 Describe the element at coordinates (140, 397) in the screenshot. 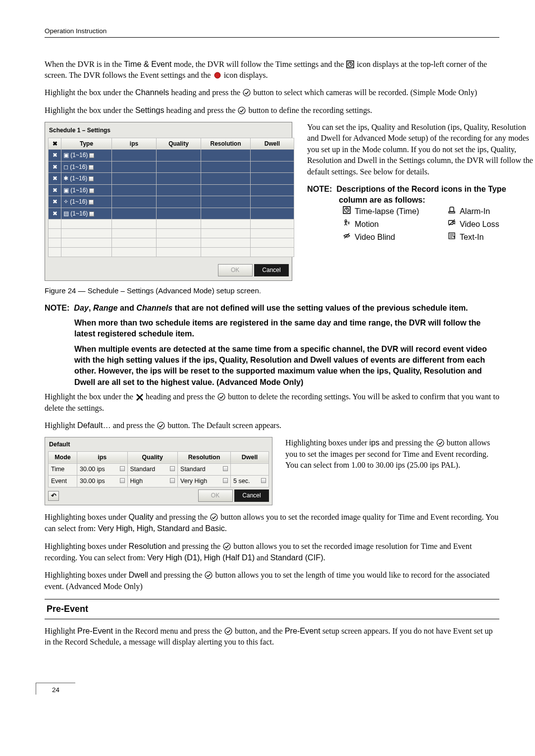

I see `x-icon` at that location.